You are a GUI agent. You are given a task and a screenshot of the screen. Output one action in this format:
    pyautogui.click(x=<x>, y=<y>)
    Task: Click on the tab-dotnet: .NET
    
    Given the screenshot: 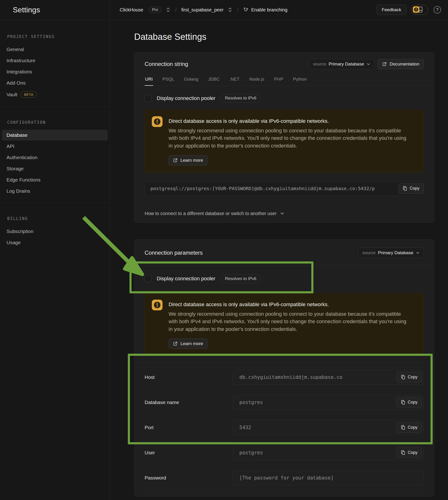 What is the action you would take?
    pyautogui.click(x=234, y=81)
    